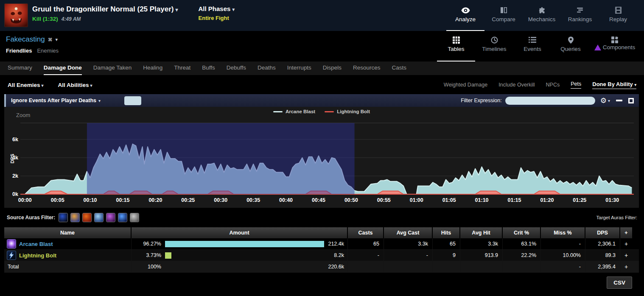 This screenshot has width=644, height=296. Describe the element at coordinates (322, 101) in the screenshot. I see `chart-toolbar: Ignore Events After Player Deaths ▾ Filt…` at that location.